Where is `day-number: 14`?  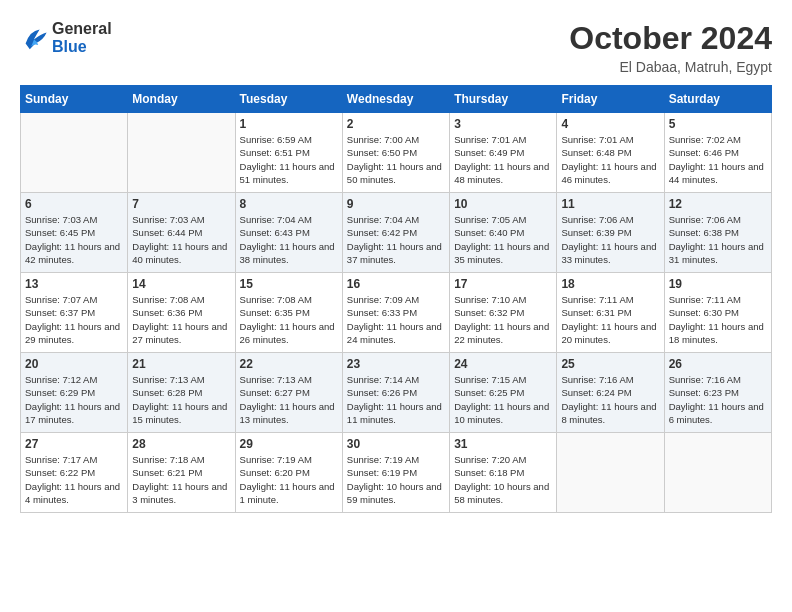
day-number: 14 is located at coordinates (181, 284).